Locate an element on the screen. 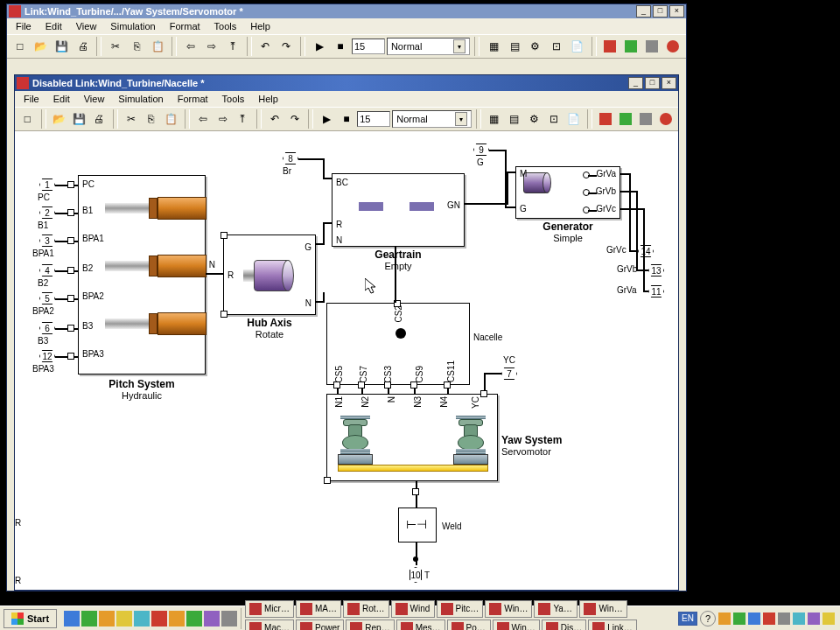 The image size is (840, 630). back-button: ⇦ is located at coordinates (191, 46).